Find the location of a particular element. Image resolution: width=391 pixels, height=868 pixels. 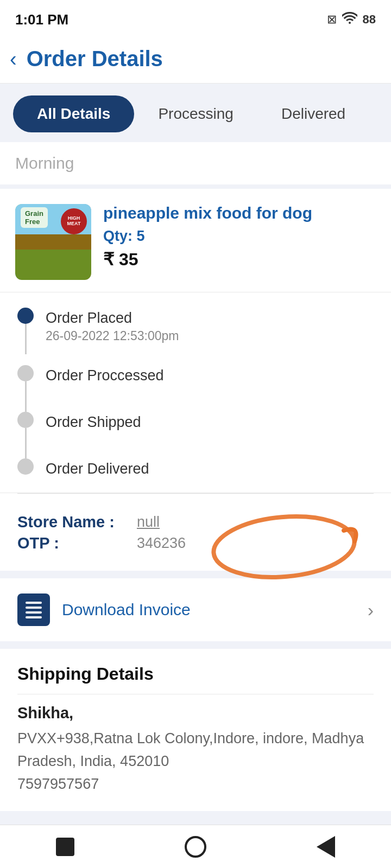

stop-icon is located at coordinates (65, 847).